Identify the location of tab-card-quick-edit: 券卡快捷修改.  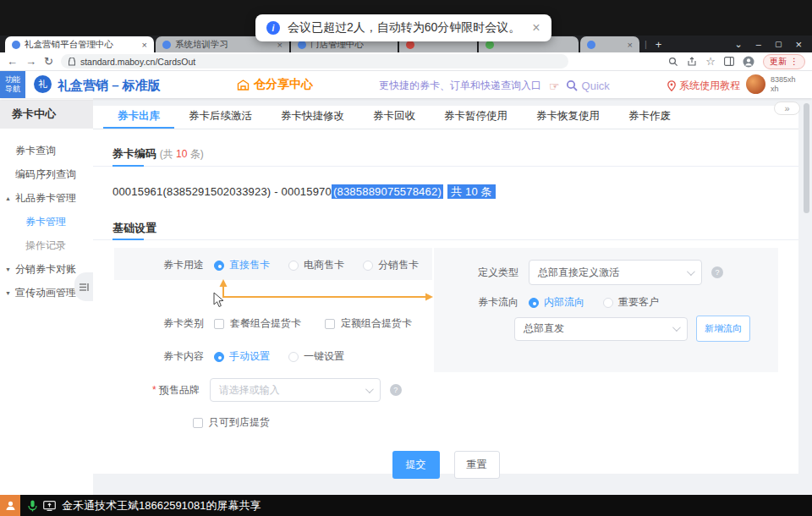
(313, 117).